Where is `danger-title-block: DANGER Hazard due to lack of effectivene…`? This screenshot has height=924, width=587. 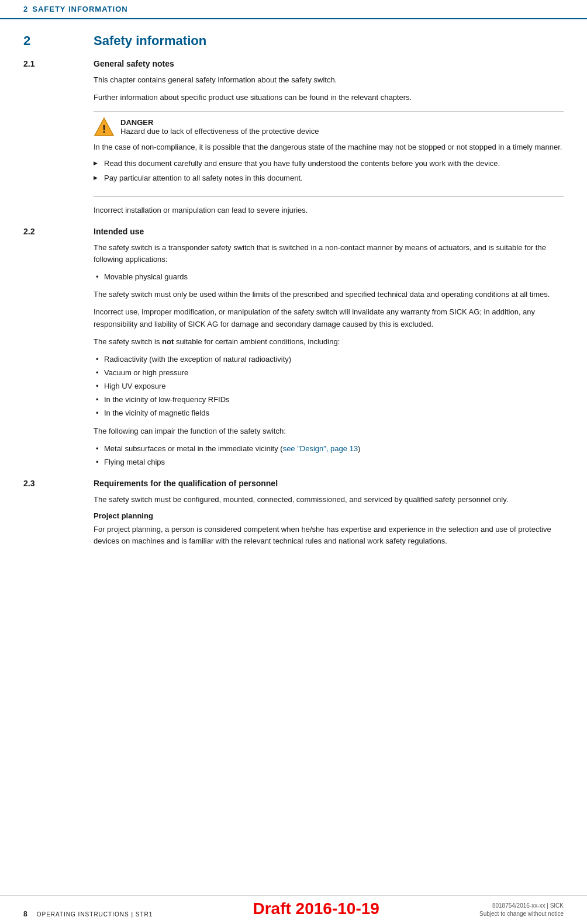 danger-title-block: DANGER Hazard due to lack of effectivene… is located at coordinates (220, 127).